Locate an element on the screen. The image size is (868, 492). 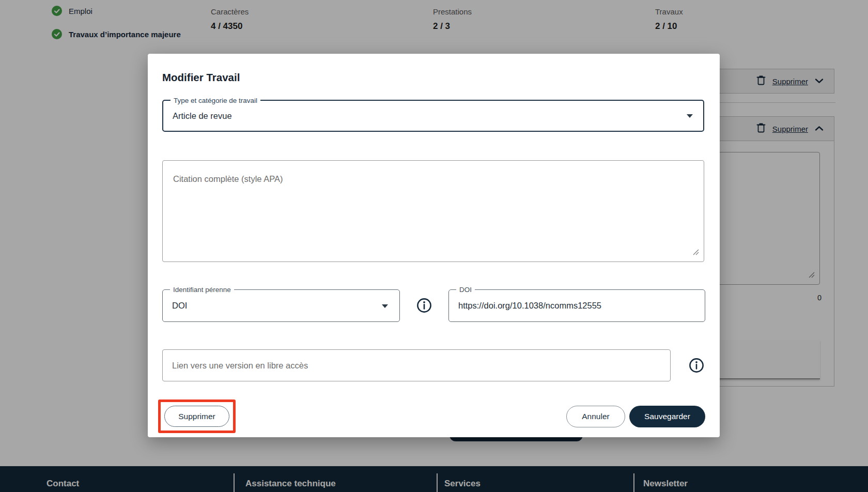
open-access-input is located at coordinates (416, 365).